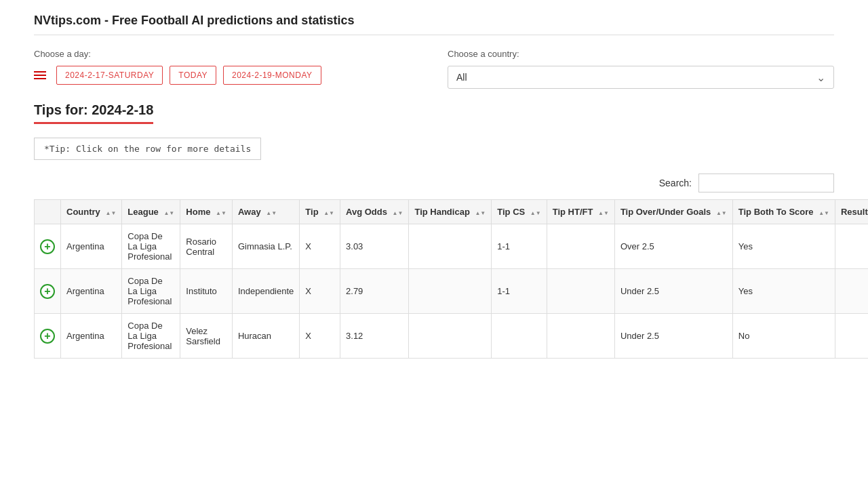 The width and height of the screenshot is (868, 488). I want to click on col-avg-header: Avg Odds ▲▼, so click(374, 212).